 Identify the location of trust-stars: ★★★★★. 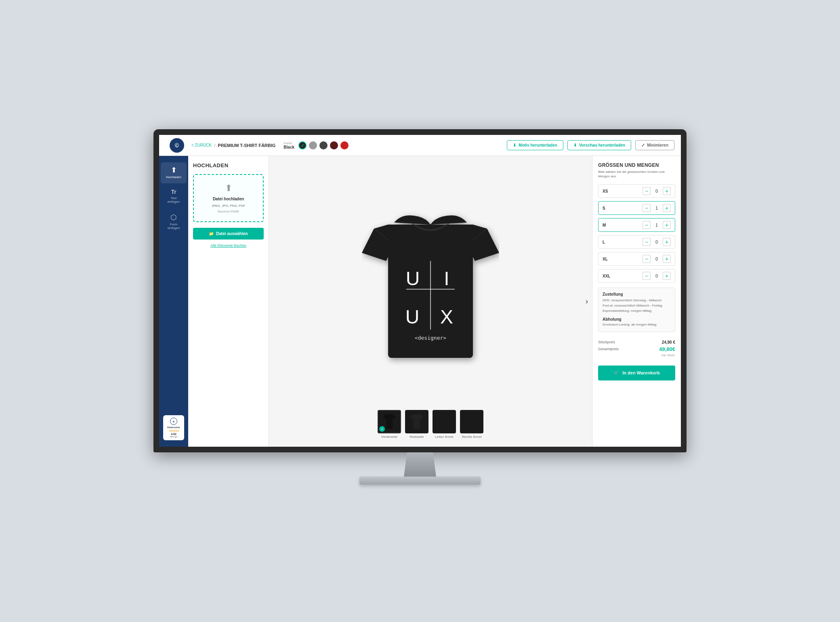
(174, 431).